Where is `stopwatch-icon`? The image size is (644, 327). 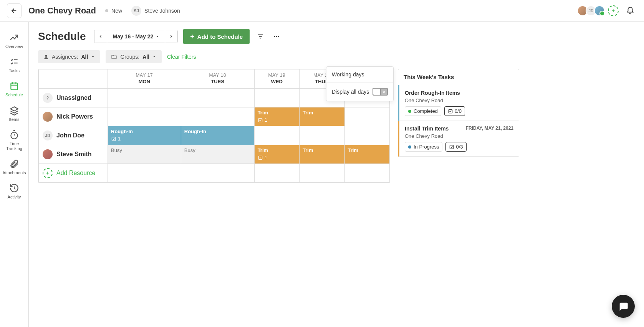 stopwatch-icon is located at coordinates (14, 135).